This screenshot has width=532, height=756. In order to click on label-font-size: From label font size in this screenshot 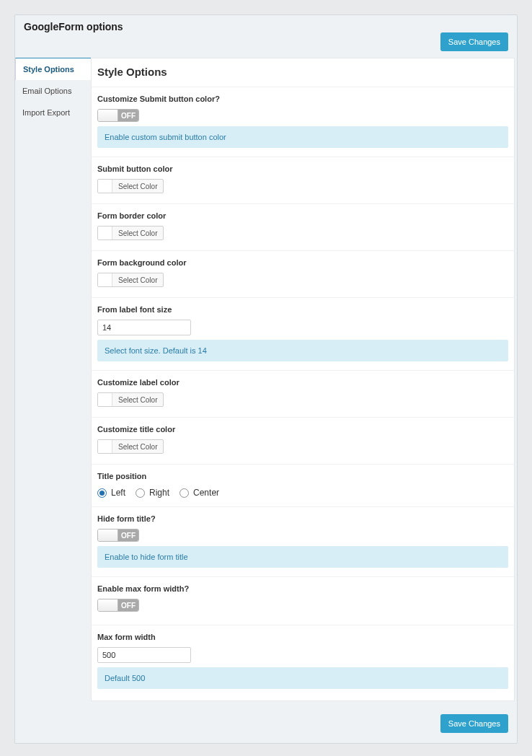, I will do `click(303, 309)`.